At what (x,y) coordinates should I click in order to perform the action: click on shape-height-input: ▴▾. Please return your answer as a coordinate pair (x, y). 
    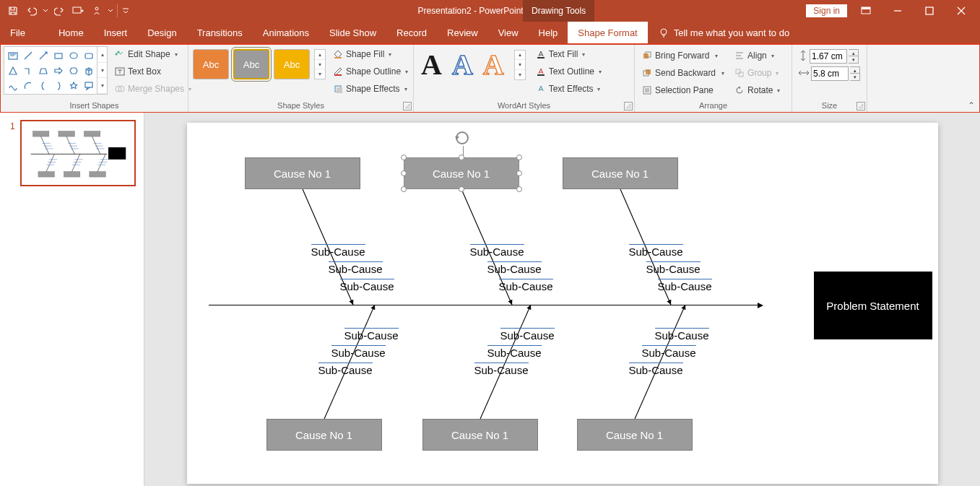
    Looking at the image, I should click on (829, 56).